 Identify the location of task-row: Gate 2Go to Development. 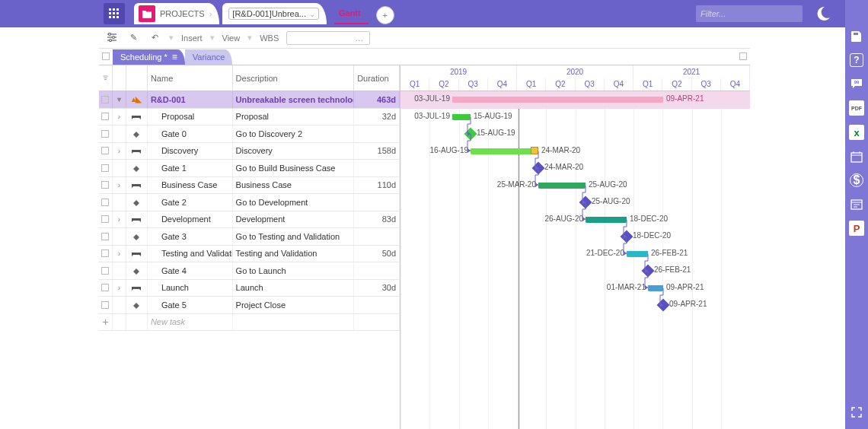
(250, 202).